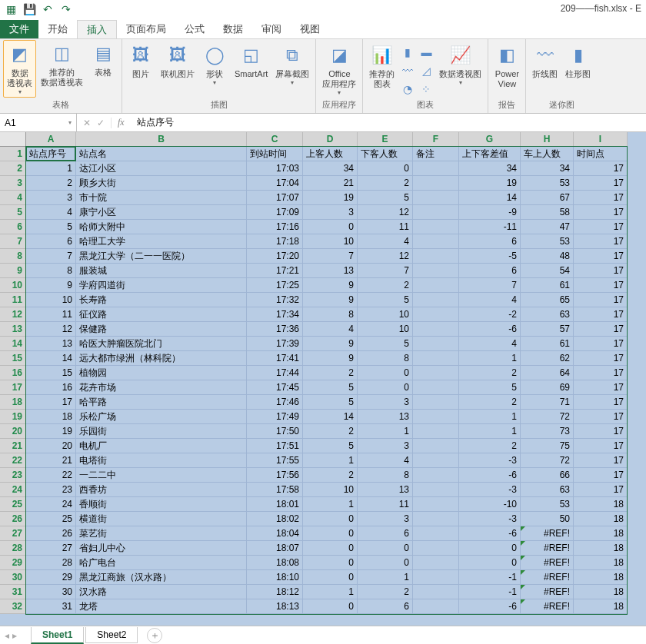  Describe the element at coordinates (12, 198) in the screenshot. I see `row-header-4: 4` at that location.